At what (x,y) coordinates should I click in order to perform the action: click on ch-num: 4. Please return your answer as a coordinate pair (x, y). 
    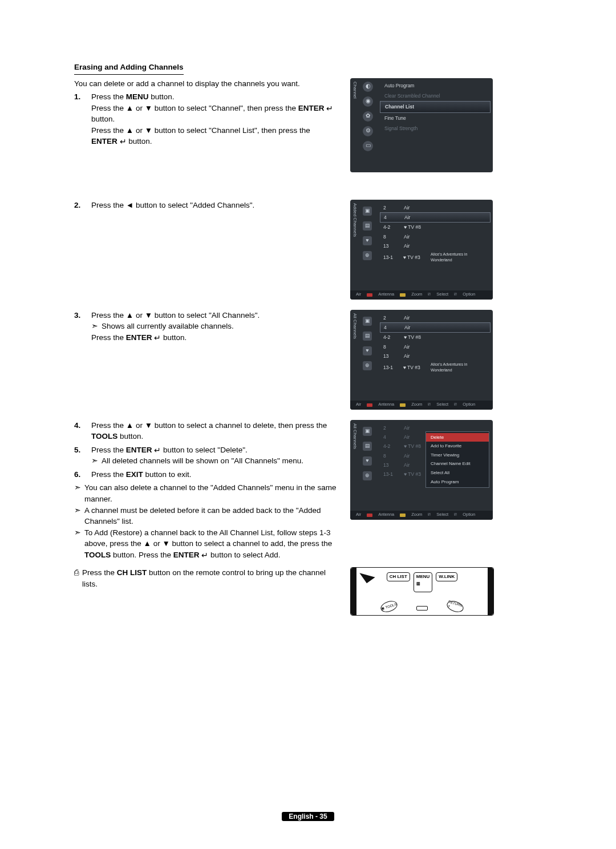
    Looking at the image, I should click on (391, 437).